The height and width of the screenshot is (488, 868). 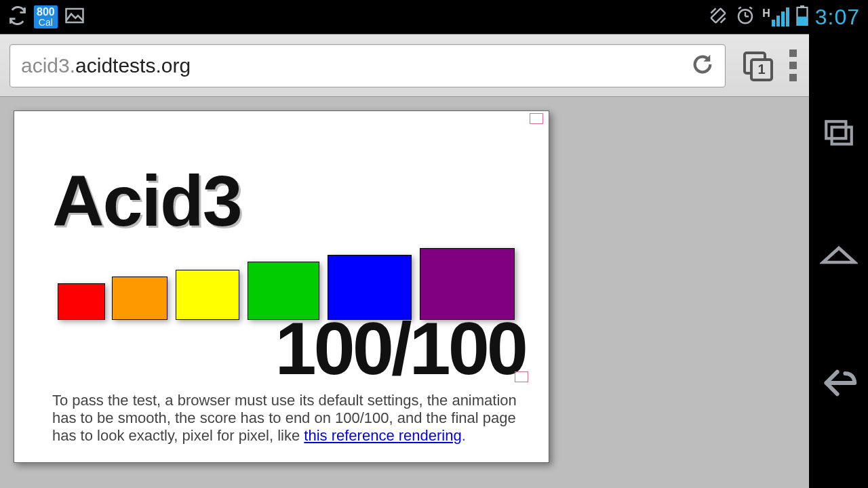 I want to click on battery-icon, so click(x=802, y=17).